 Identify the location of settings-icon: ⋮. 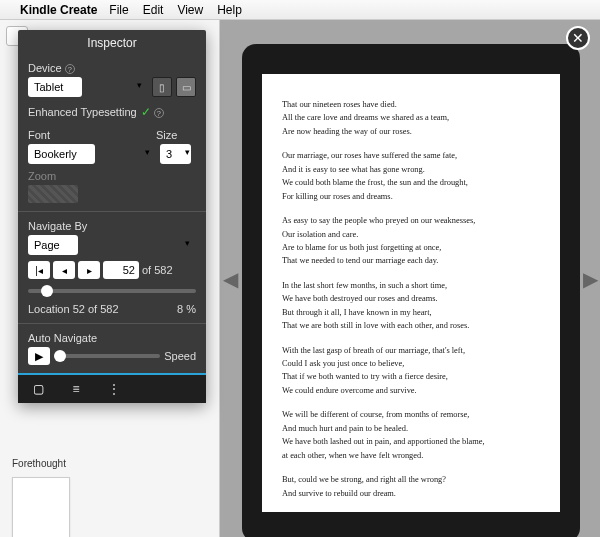
(114, 389).